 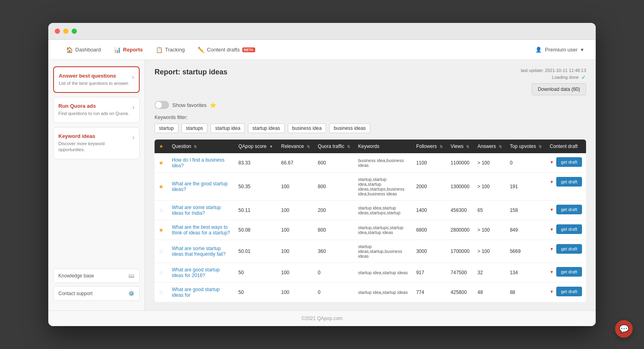 I want to click on row-score-5: 50, so click(x=256, y=273).